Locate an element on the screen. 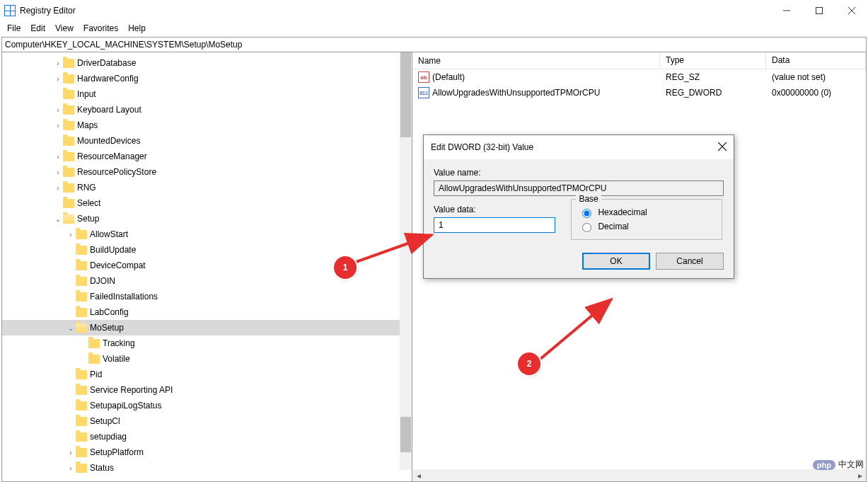 This screenshot has width=868, height=482. col-data-header: Data is located at coordinates (816, 61).